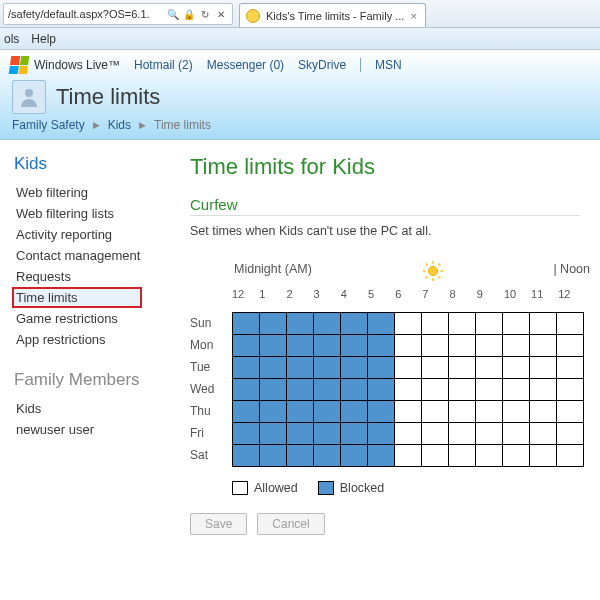  Describe the element at coordinates (77, 298) in the screenshot. I see `sidebar-item: Time limits` at that location.